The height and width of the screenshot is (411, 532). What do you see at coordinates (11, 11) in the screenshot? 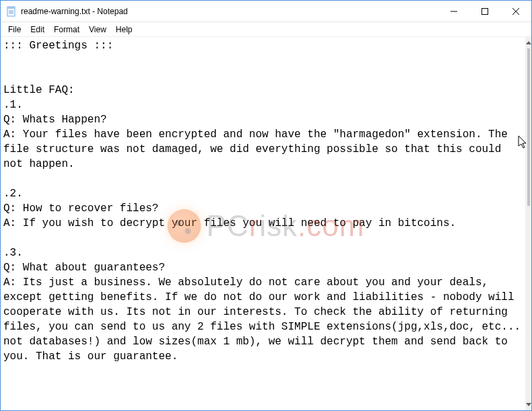
I see `notepad-app-icon` at bounding box center [11, 11].